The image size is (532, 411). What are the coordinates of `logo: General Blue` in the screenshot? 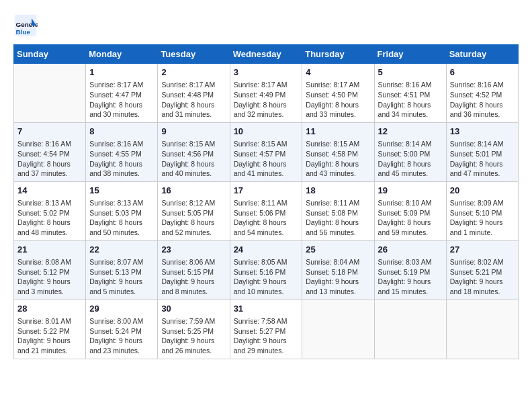 It's located at (28, 26).